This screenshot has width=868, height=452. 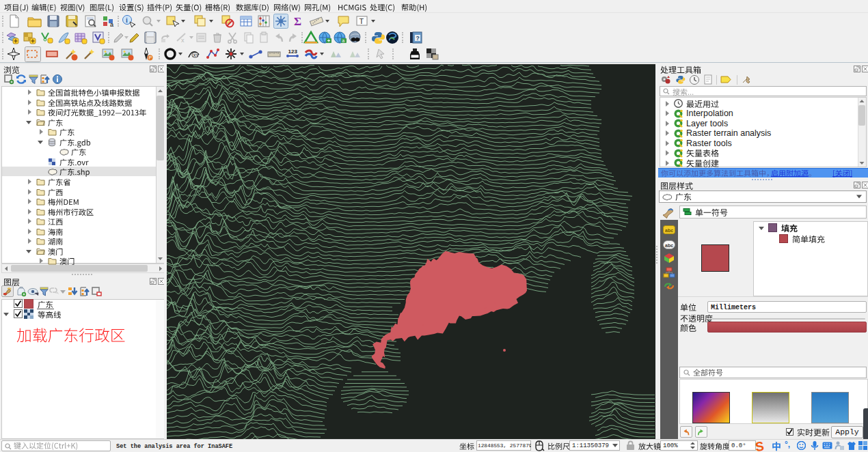 I want to click on svg-text: 123, so click(x=293, y=52).